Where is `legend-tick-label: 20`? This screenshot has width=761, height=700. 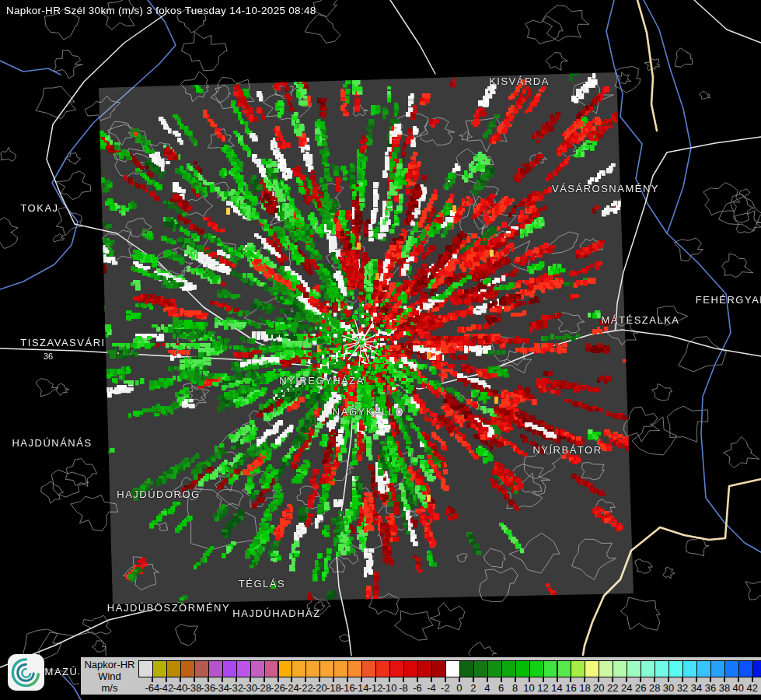 legend-tick-label: 20 is located at coordinates (599, 688).